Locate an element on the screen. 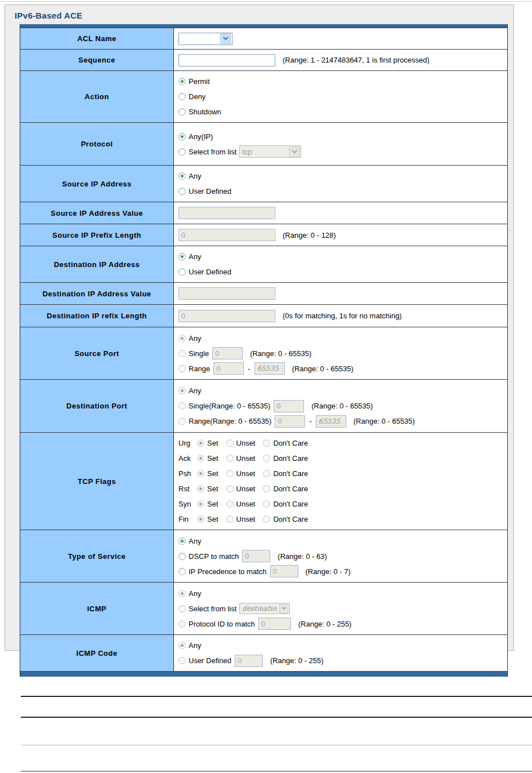 The height and width of the screenshot is (773, 532). syn-dontcare-radio is located at coordinates (267, 504).